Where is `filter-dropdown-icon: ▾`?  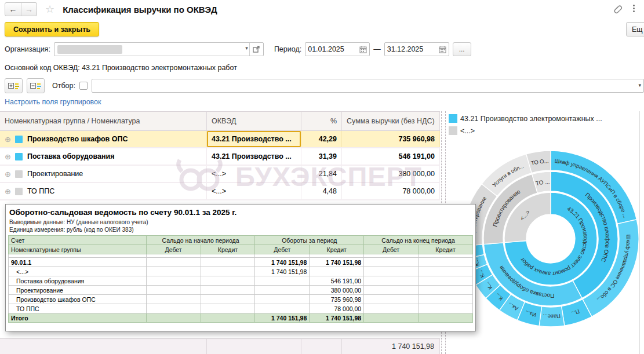 filter-dropdown-icon: ▾ is located at coordinates (640, 85).